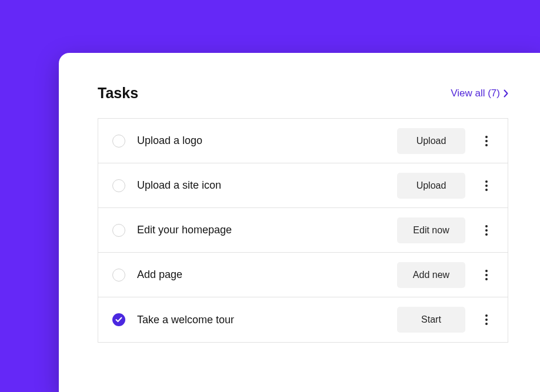 This screenshot has height=392, width=540. What do you see at coordinates (118, 93) in the screenshot?
I see `tasks-title: Tasks` at bounding box center [118, 93].